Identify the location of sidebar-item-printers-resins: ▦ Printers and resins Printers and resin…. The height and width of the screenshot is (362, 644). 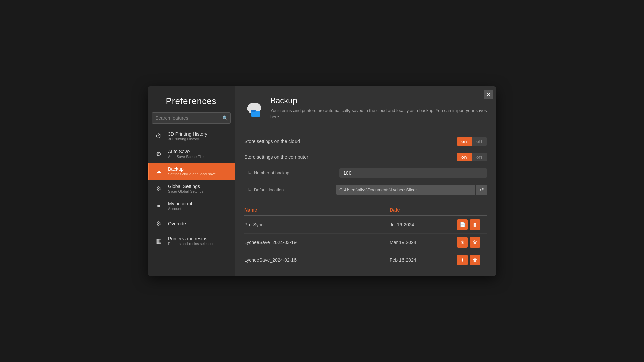
(191, 241).